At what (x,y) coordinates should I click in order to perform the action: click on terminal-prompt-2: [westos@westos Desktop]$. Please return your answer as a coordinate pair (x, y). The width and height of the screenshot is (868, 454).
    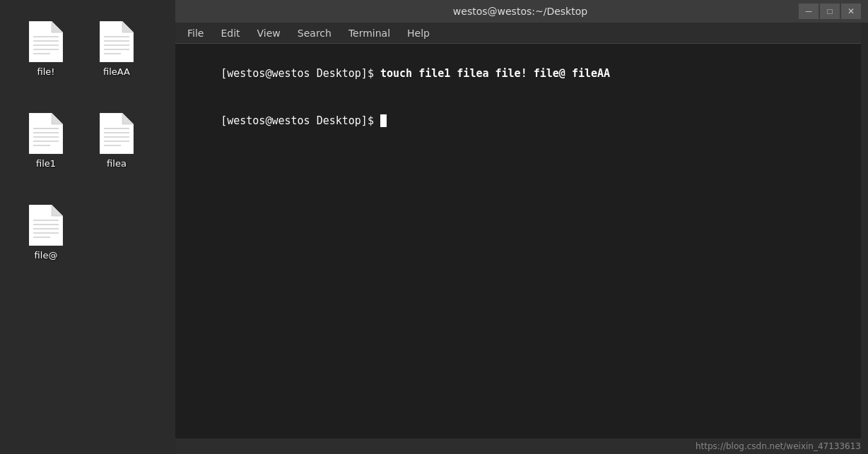
    Looking at the image, I should click on (300, 121).